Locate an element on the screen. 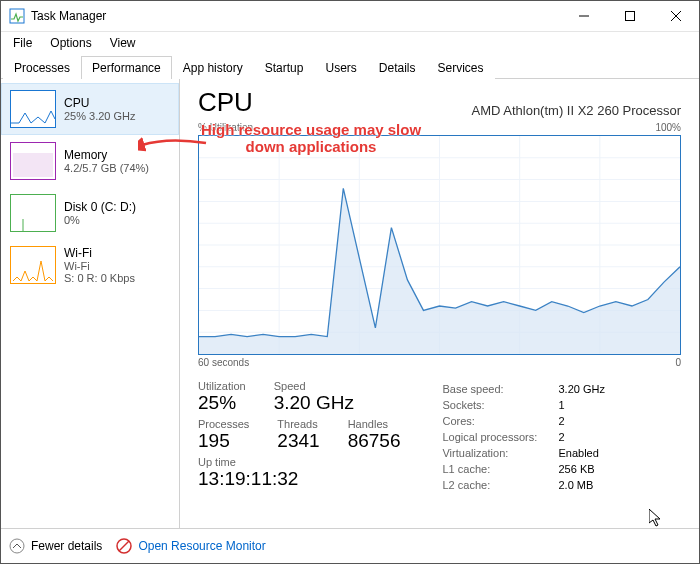 This screenshot has height=564, width=700. sidebar-wifi-sub2: S: 0 R: 0 Kbps is located at coordinates (100, 278).